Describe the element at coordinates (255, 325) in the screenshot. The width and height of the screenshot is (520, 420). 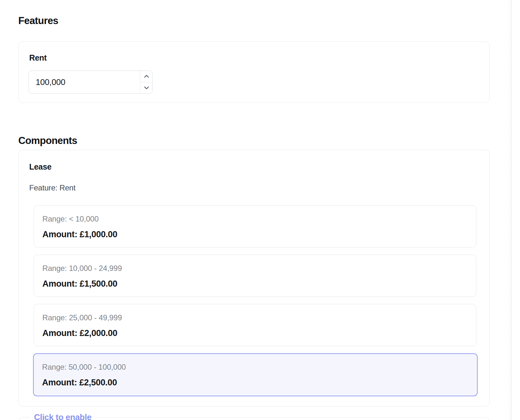
I see `range-tier-card: Range: 25,000 - 49,999 Amount: £2,000.00` at that location.